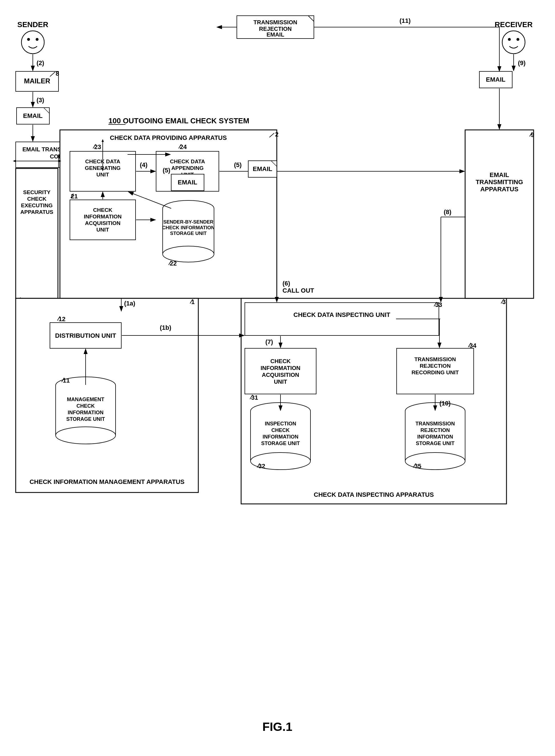 The height and width of the screenshot is (756, 555). What do you see at coordinates (286, 283) in the screenshot?
I see `svg-text: (6)` at bounding box center [286, 283].